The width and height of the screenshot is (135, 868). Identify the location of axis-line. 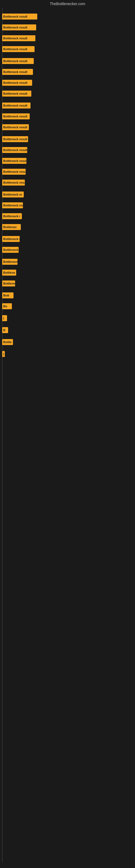
(2, 435).